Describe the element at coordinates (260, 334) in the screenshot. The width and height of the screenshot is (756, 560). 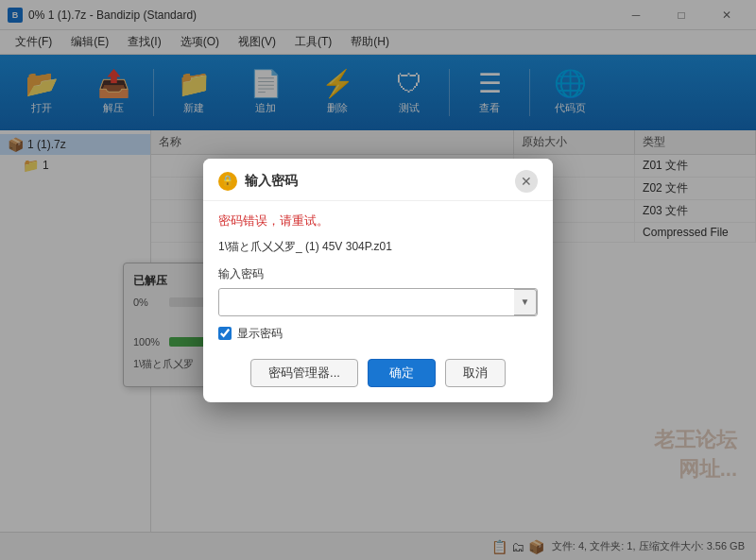
I see `show-password-label: 显示密码` at that location.